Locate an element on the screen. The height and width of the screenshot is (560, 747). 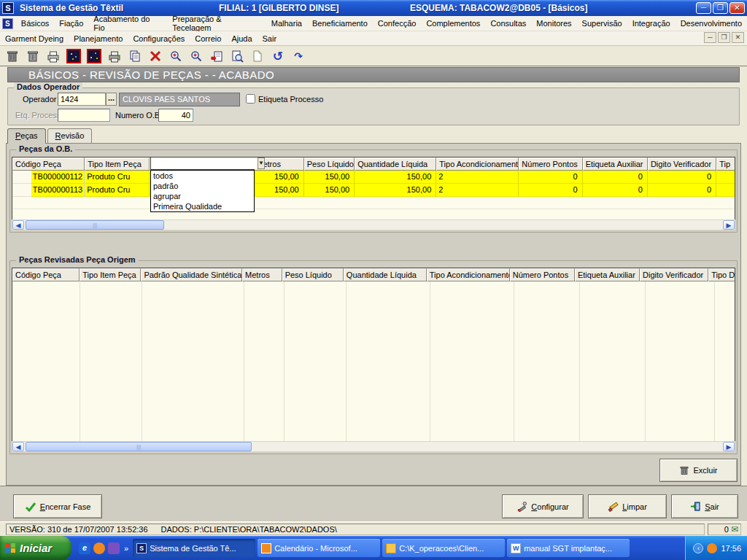
zoom-in-2-icon is located at coordinates (196, 56).